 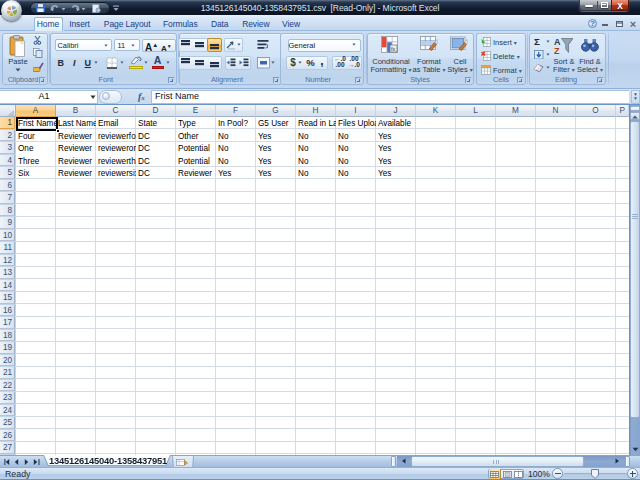 I want to click on svg-text: Z, so click(x=557, y=51).